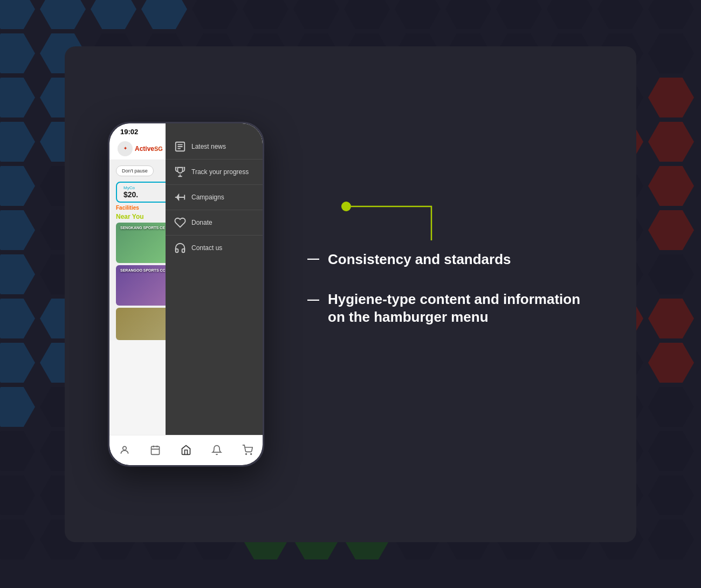  I want to click on app-name: Active, so click(145, 149).